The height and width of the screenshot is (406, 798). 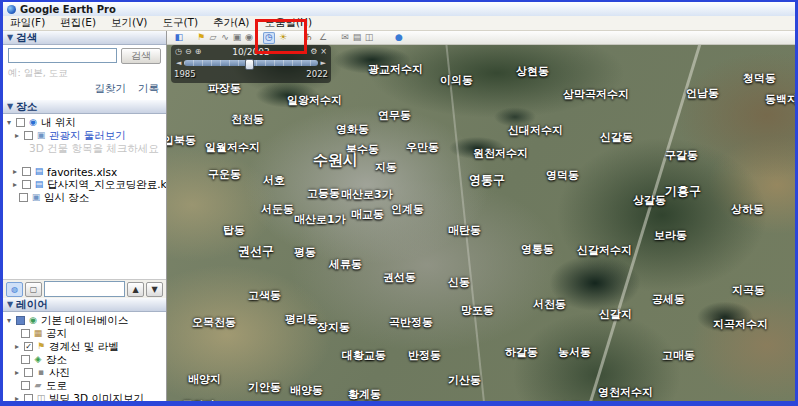 What do you see at coordinates (213, 38) in the screenshot?
I see `polygon-icon: ▱` at bounding box center [213, 38].